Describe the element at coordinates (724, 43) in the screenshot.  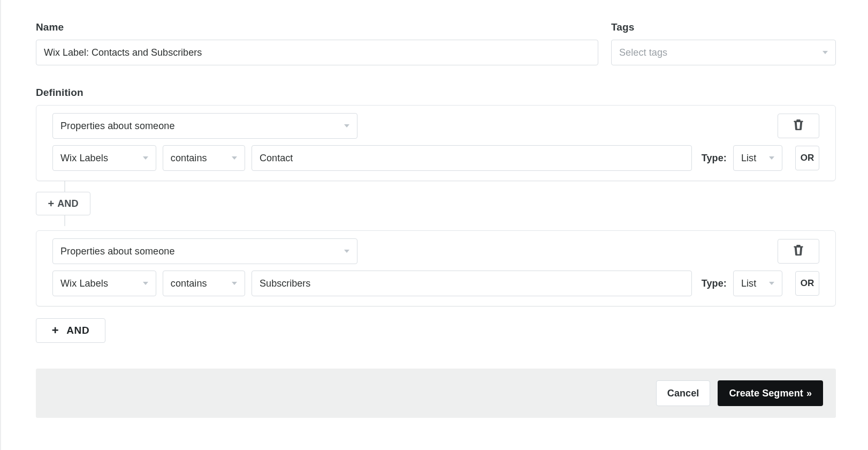
I see `tags-group: Tags Select tags` at that location.